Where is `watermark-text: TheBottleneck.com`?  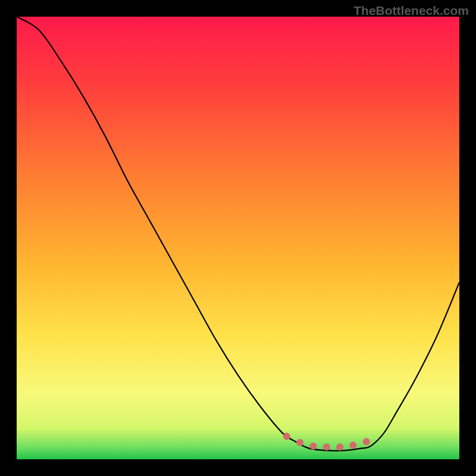
watermark-text: TheBottleneck.com is located at coordinates (411, 11).